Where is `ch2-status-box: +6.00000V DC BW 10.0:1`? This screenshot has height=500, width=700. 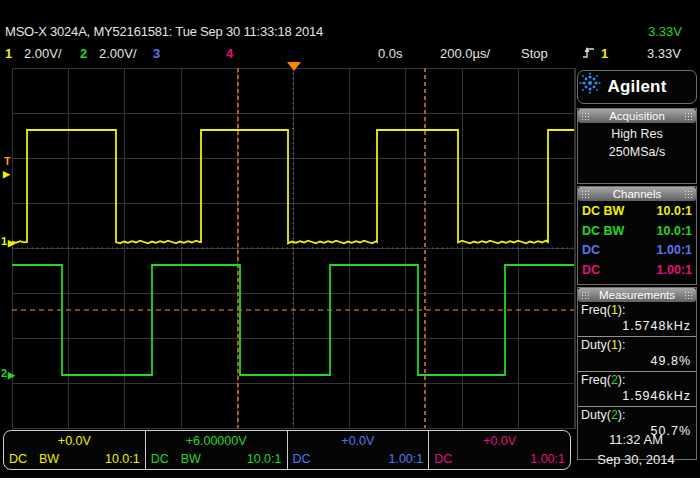
ch2-status-box: +6.00000V DC BW 10.0:1 is located at coordinates (216, 450).